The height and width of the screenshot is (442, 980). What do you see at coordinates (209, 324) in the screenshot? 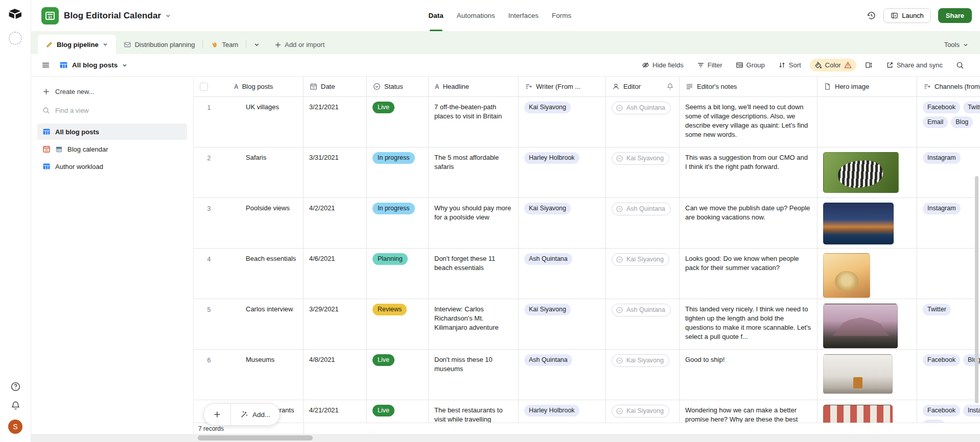
I see `row-number: 5` at bounding box center [209, 324].